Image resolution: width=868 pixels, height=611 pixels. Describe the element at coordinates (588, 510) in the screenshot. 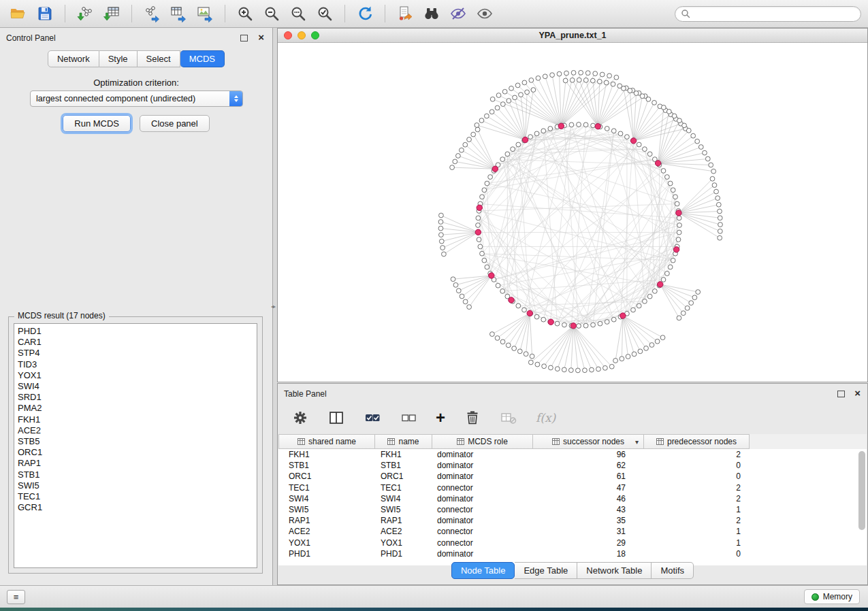

I see `table-cell: 43` at that location.